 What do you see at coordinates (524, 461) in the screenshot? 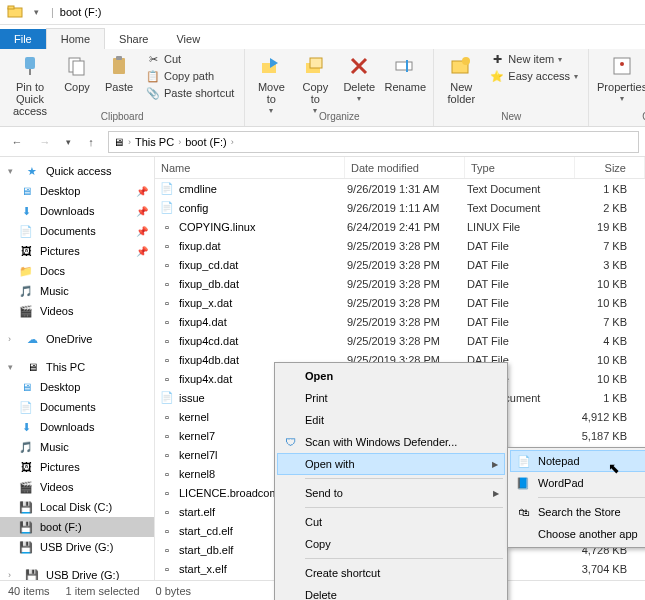
I see `notepad-icon: 📄` at bounding box center [524, 461].